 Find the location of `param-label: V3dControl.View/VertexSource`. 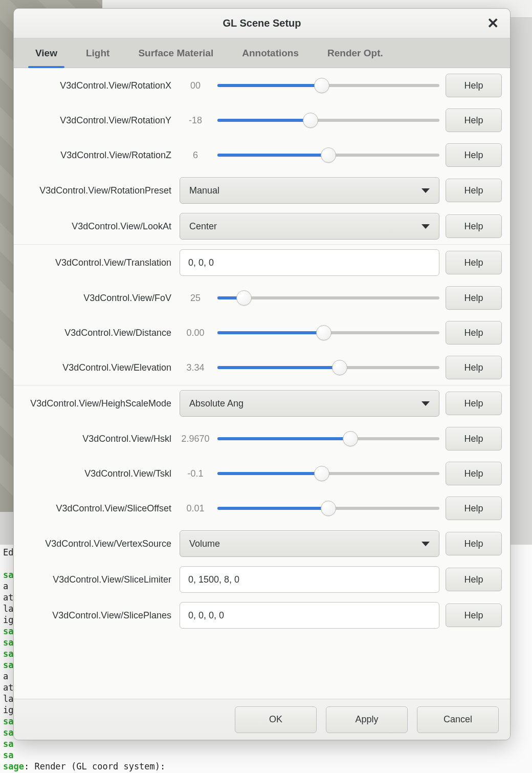

param-label: V3dControl.View/VertexSource is located at coordinates (94, 544).